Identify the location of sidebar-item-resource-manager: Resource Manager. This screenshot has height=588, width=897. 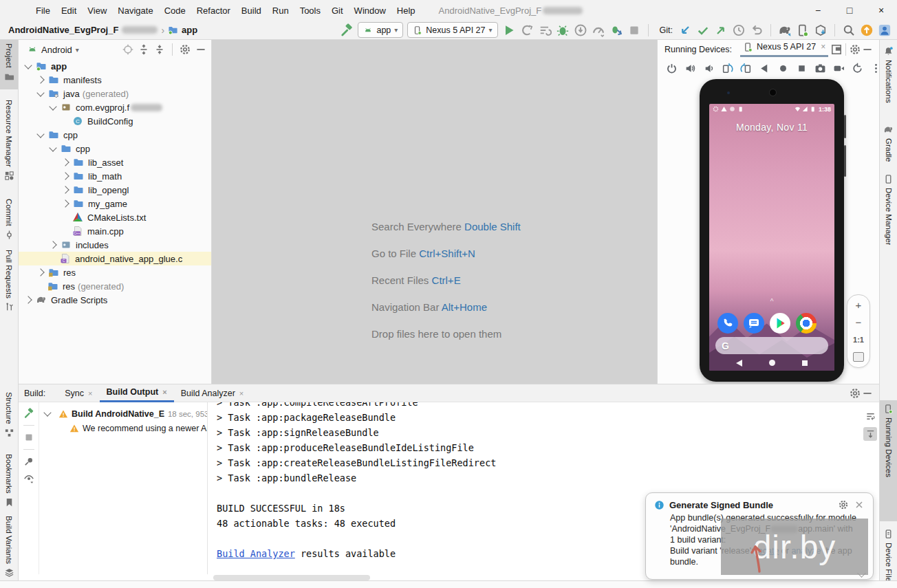
(9, 140).